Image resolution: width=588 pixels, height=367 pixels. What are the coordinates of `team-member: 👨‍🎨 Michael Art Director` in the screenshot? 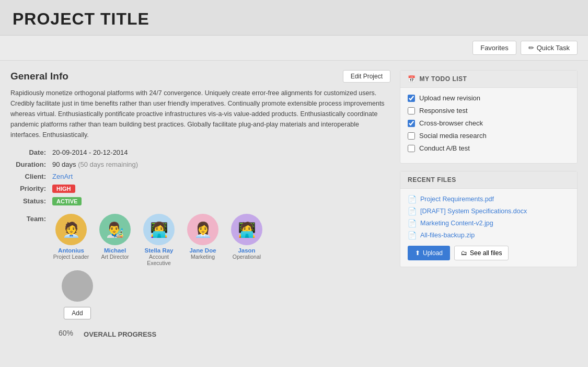 It's located at (115, 237).